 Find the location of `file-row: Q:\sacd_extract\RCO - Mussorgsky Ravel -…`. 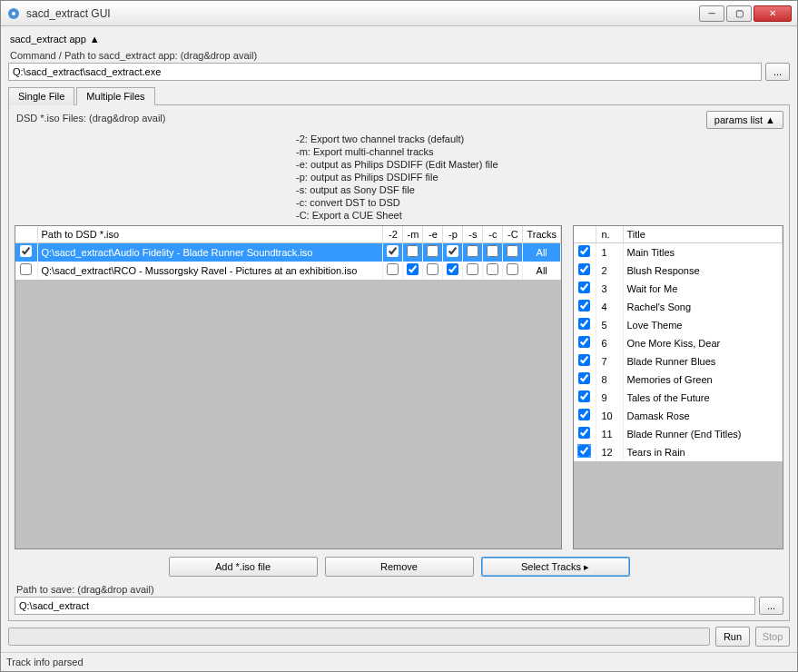

file-row: Q:\sacd_extract\RCO - Mussorgsky Ravel -… is located at coordinates (289, 271).